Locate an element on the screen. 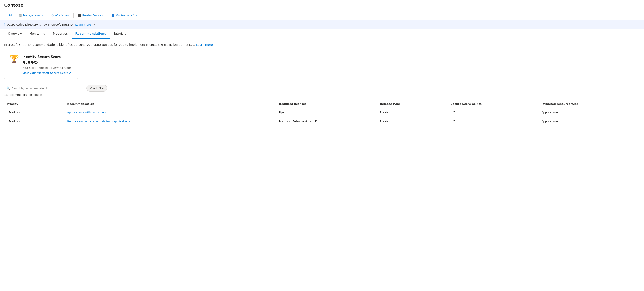 The width and height of the screenshot is (644, 291). building-icon: 🏢 is located at coordinates (20, 15).